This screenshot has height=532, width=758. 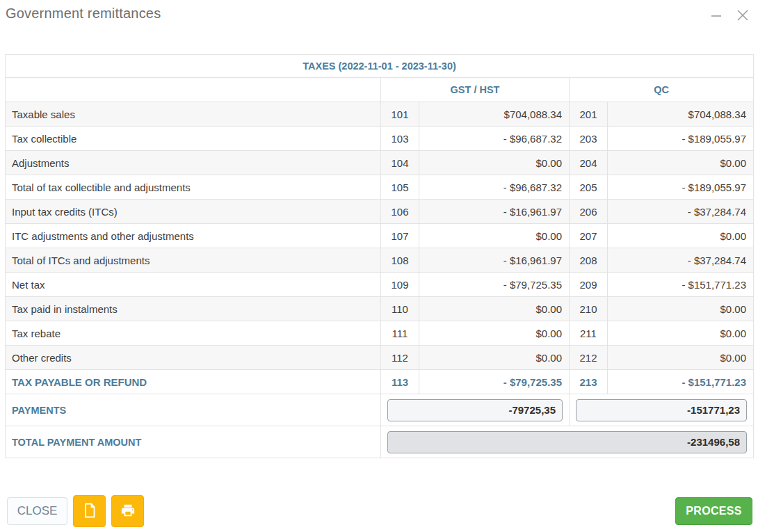 I want to click on line-code: 113, so click(x=401, y=382).